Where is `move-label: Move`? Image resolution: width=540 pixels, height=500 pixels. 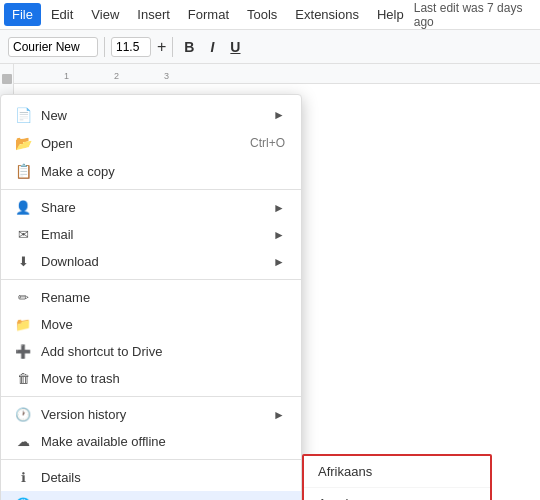
move-label: Move is located at coordinates (163, 324).